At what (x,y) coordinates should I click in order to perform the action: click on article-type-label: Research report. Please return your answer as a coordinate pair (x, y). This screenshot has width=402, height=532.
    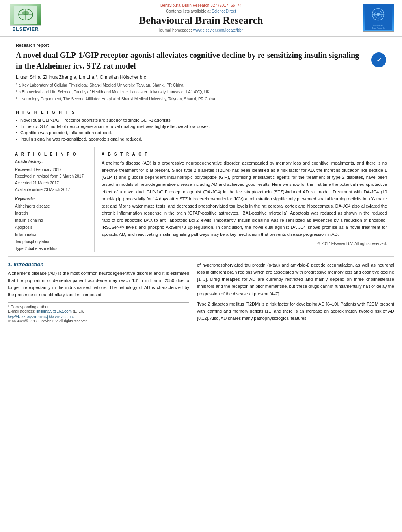
    Looking at the image, I should click on (32, 44).